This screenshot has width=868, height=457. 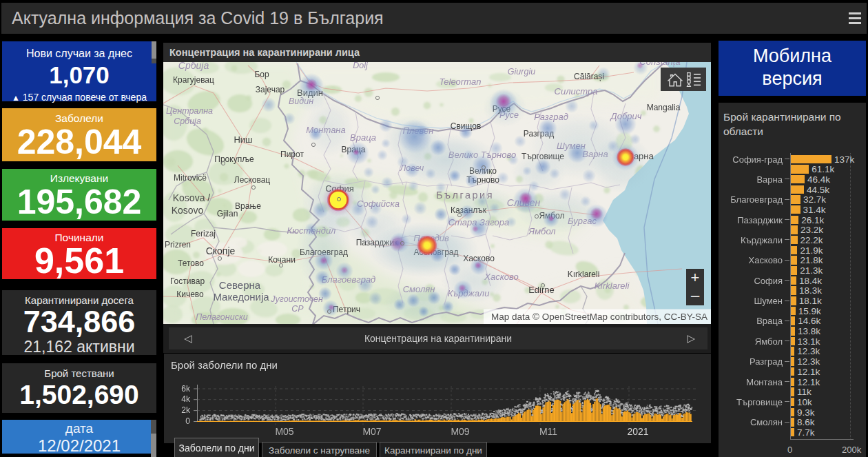 What do you see at coordinates (242, 139) in the screenshot?
I see `svg-text: Ниш` at bounding box center [242, 139].